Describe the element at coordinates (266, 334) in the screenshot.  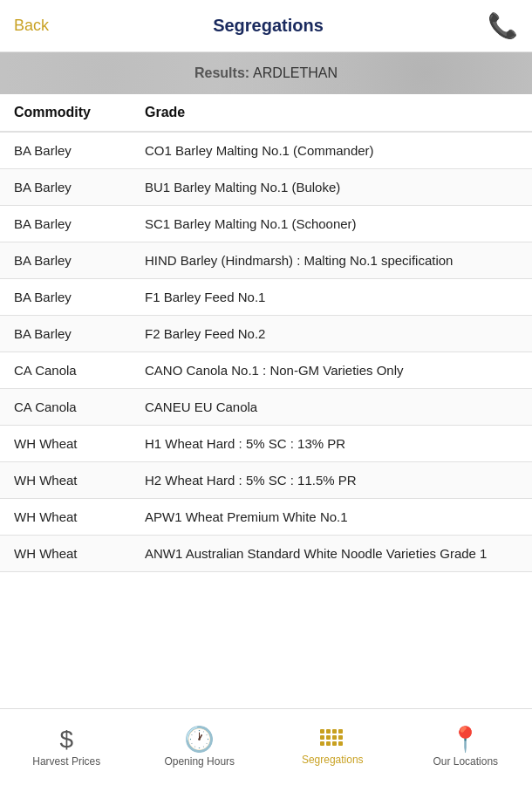
I see `table-row: BA BarleyF2 Barley Feed No.2` at that location.